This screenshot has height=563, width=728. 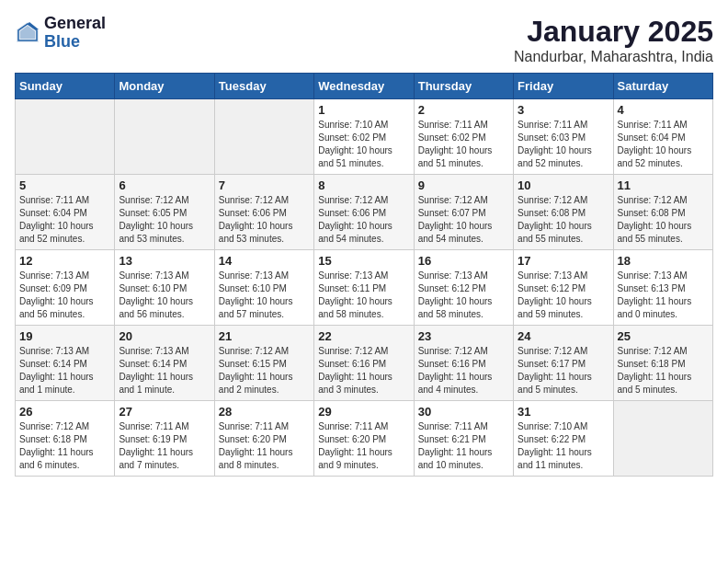 What do you see at coordinates (264, 363) in the screenshot?
I see `calendar-cell: 21Sunrise: 7:12 AM Sunset: 6:15 PM Dayli…` at bounding box center [264, 363].